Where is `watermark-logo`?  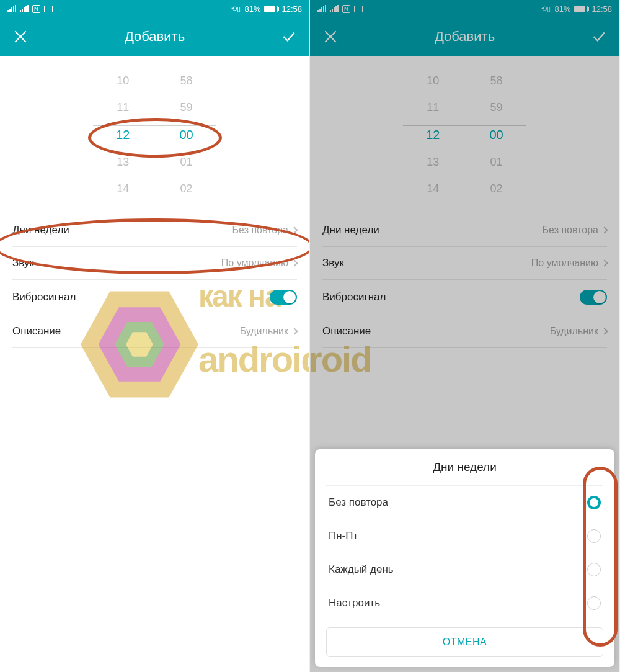 watermark-logo is located at coordinates (140, 344).